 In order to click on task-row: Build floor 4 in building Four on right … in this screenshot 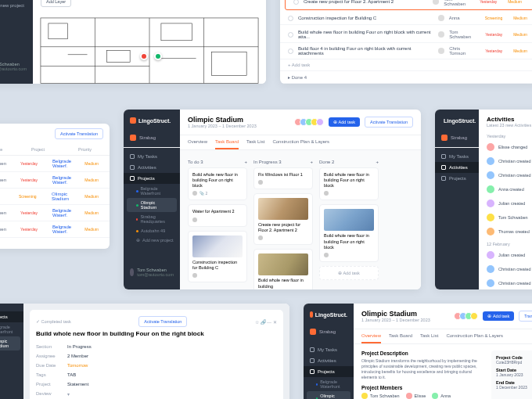, I will do `click(406, 52)`.